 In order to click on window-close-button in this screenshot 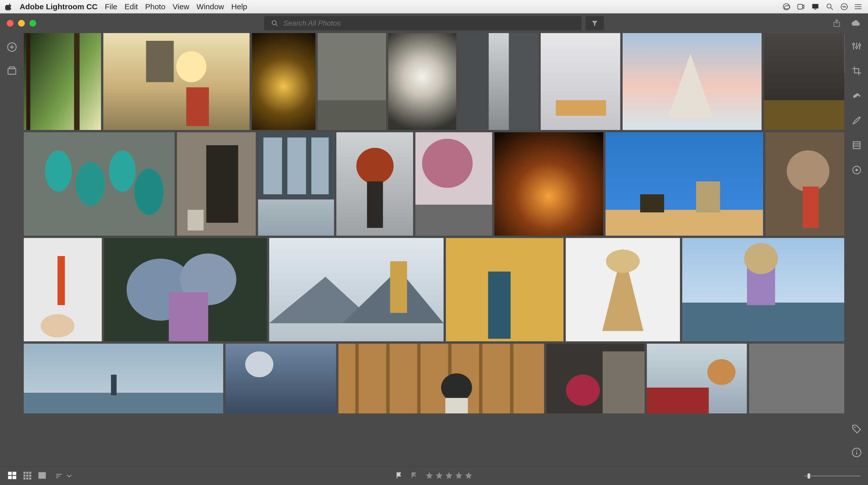, I will do `click(10, 23)`.